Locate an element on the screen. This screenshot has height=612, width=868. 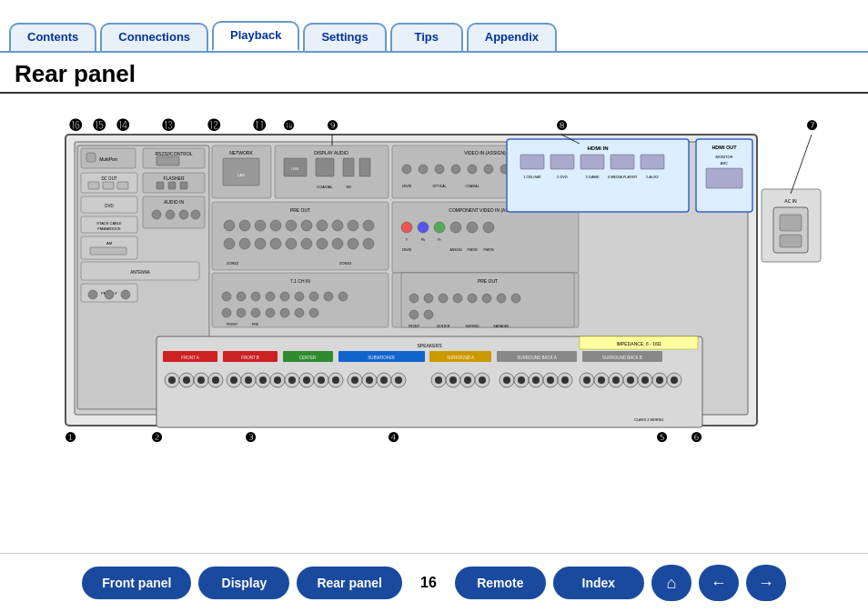
svg-text: ⓮ is located at coordinates (124, 125).